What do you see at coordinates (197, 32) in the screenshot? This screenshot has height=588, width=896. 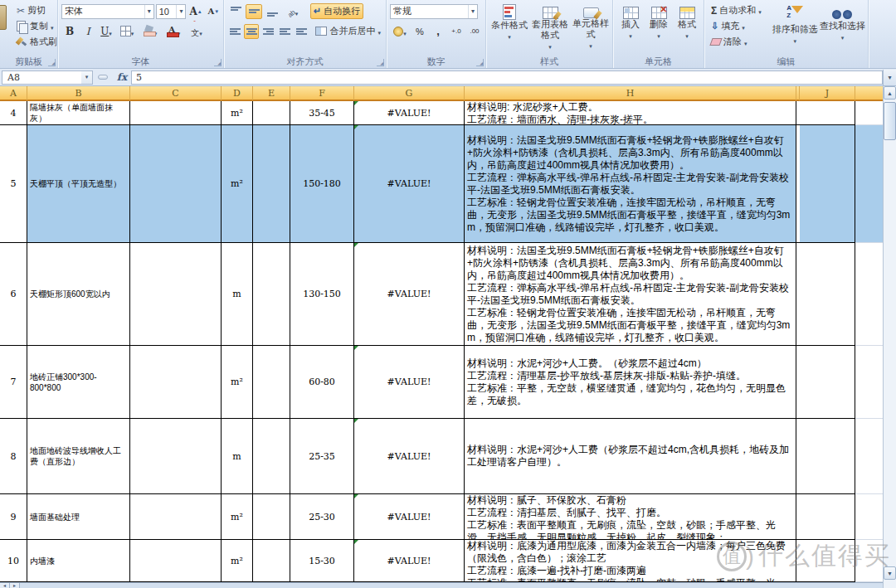 I see `phonetic-guide-button` at bounding box center [197, 32].